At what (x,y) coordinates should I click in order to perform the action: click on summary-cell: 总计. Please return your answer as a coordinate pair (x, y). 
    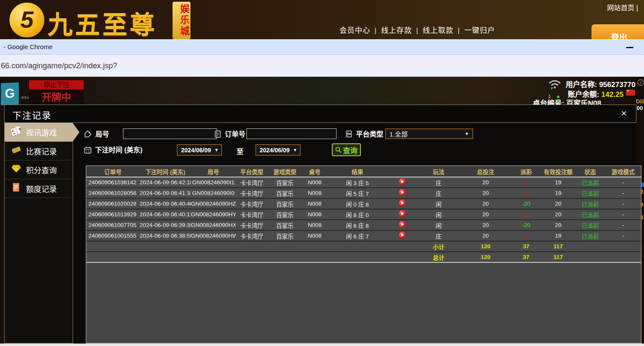
    Looking at the image, I should click on (439, 257).